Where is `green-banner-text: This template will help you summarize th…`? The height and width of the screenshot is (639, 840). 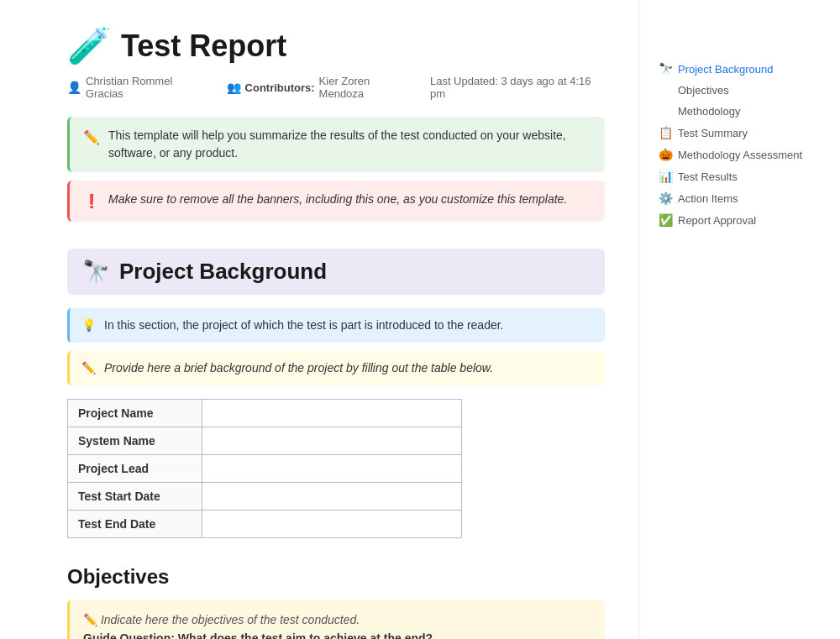
green-banner-text: This template will help you summarize th… is located at coordinates (349, 144).